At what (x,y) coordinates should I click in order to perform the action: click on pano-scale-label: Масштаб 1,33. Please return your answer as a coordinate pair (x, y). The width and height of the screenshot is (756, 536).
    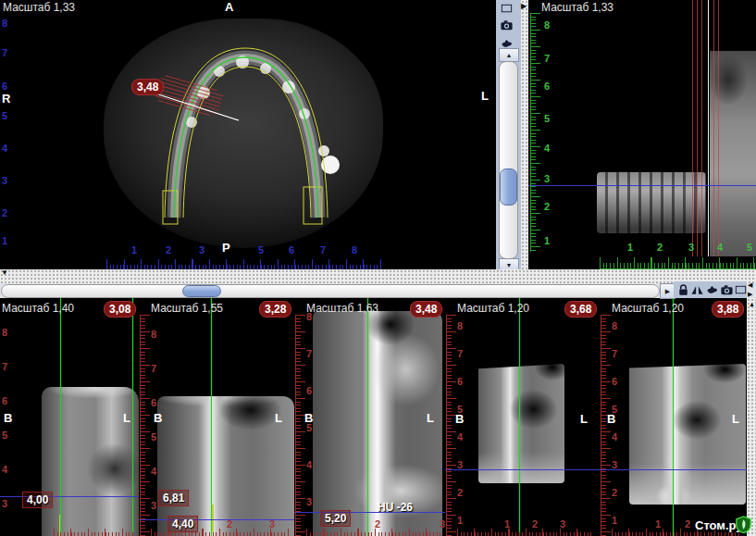
    Looking at the image, I should click on (577, 7).